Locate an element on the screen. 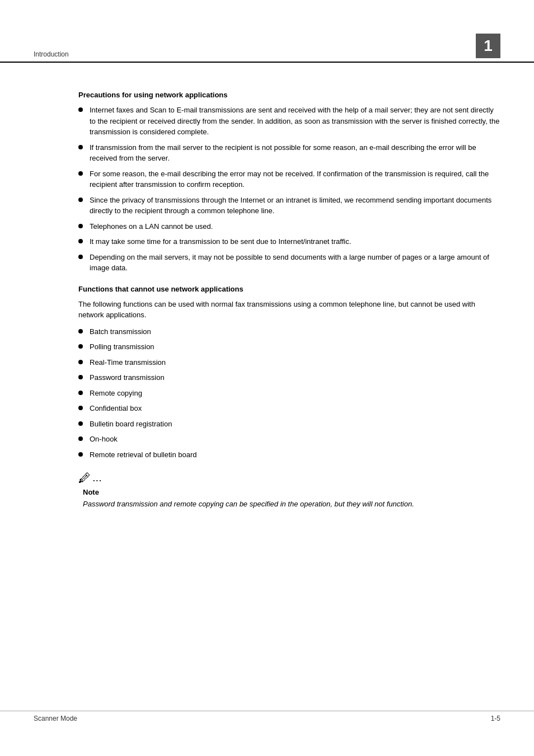 This screenshot has width=534, height=756. page-footer: Scanner Mode 1-5 is located at coordinates (267, 716).